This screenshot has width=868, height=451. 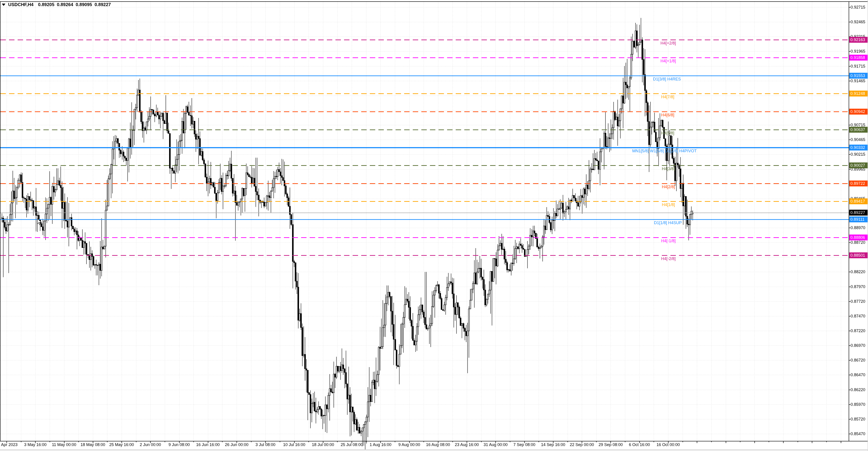 I want to click on symbol-dropdown-icon, so click(x=3, y=5).